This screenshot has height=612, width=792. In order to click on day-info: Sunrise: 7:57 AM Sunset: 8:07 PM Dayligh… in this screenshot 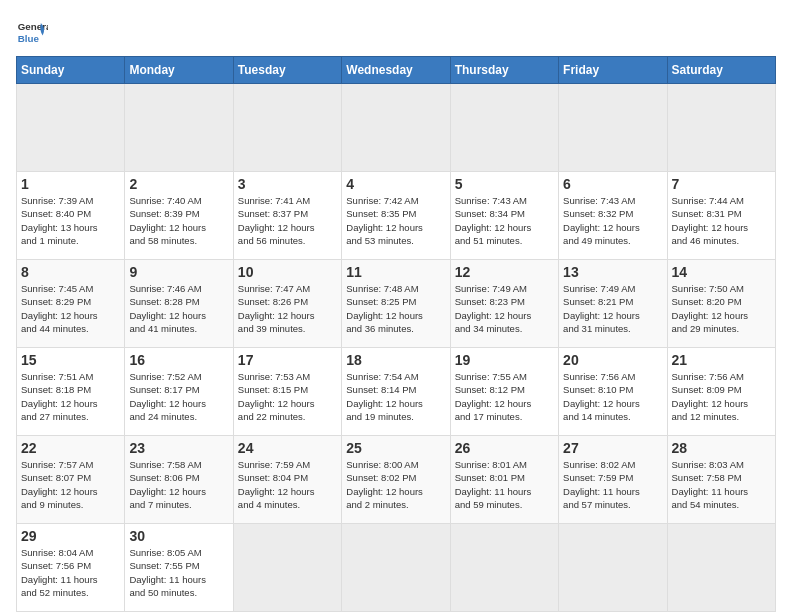, I will do `click(70, 484)`.